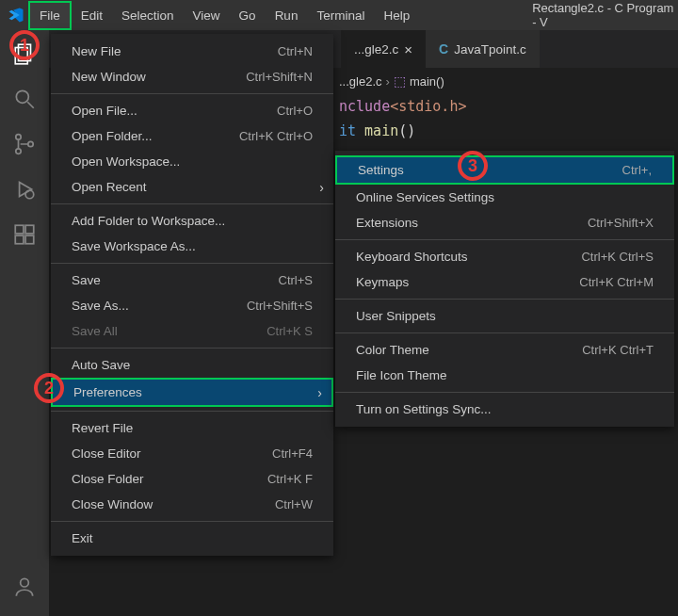  Describe the element at coordinates (159, 305) in the screenshot. I see `menu-item-label: Save As...` at that location.